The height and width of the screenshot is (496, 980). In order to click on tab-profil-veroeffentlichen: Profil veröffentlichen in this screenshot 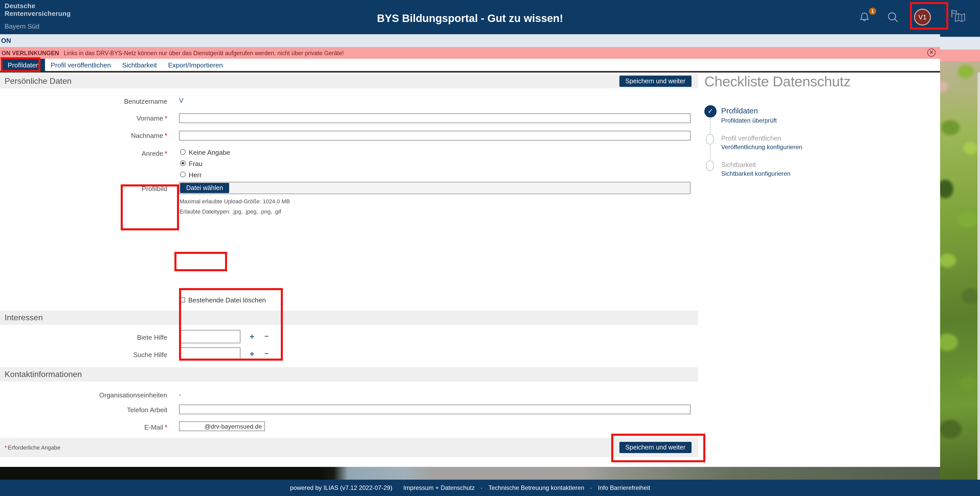, I will do `click(81, 65)`.